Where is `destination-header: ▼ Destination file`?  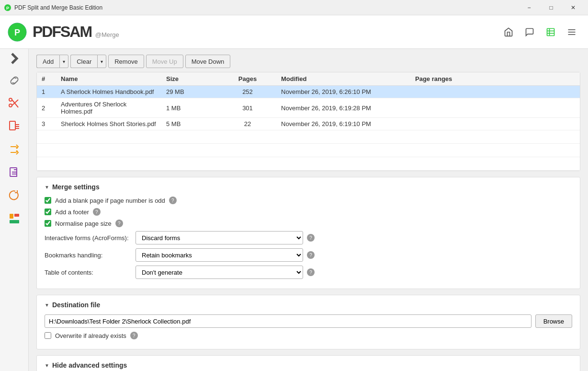 destination-header: ▼ Destination file is located at coordinates (308, 305).